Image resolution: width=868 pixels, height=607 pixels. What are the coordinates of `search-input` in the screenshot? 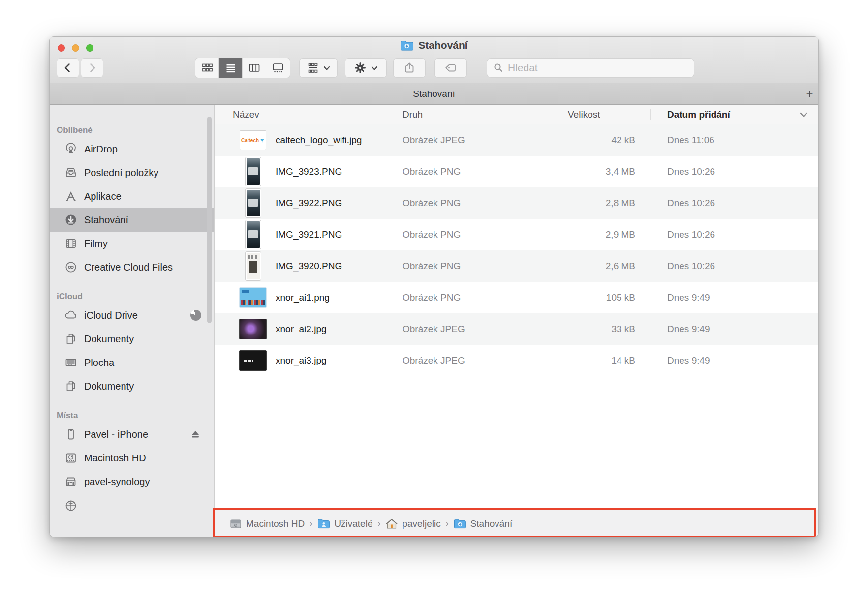 It's located at (598, 68).